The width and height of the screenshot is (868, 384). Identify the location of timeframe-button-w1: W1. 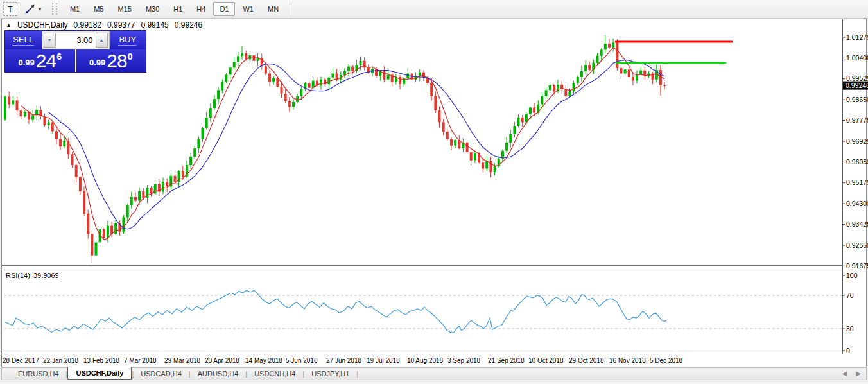
(248, 9).